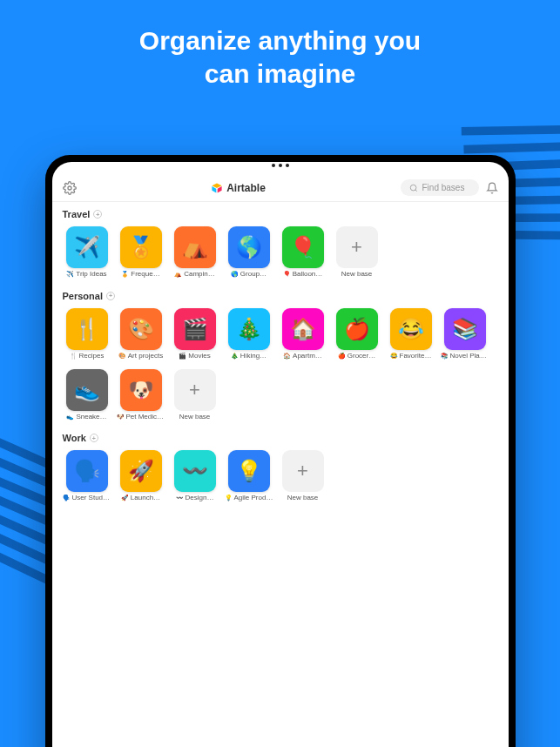  What do you see at coordinates (87, 357) in the screenshot?
I see `base-label: 🍴 Recipes` at bounding box center [87, 357].